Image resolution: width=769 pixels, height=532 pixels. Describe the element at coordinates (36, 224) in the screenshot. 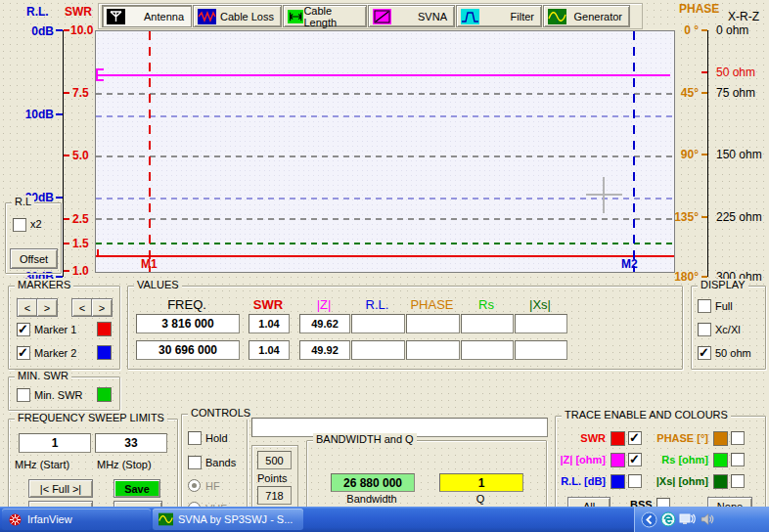

I see `rl-x2-label: x2` at that location.